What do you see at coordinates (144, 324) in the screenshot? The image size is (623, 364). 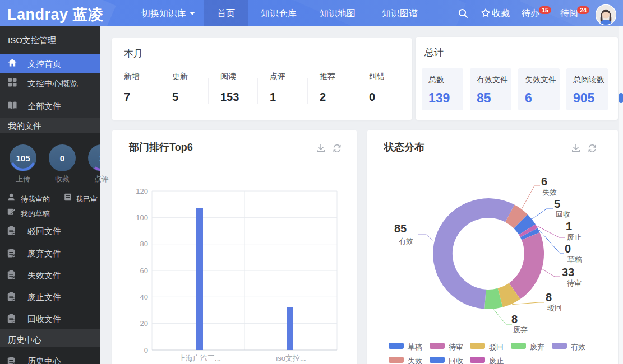 I see `svg-text: 20` at bounding box center [144, 324].